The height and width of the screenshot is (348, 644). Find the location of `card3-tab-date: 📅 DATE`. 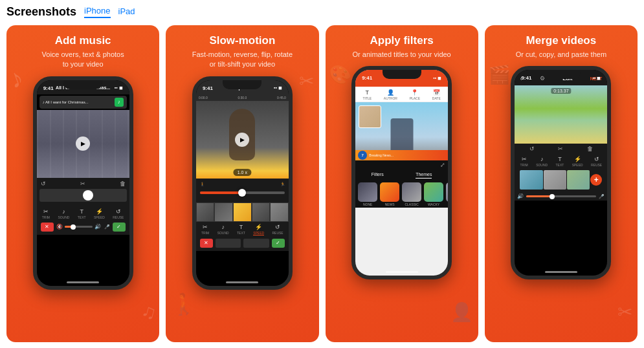

card3-tab-date: 📅 DATE is located at coordinates (436, 94).